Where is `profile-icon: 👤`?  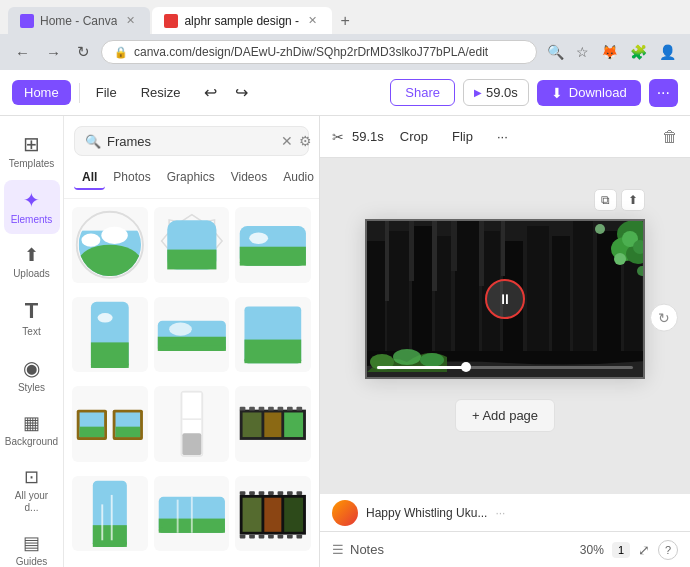 profile-icon: 👤 is located at coordinates (668, 52).